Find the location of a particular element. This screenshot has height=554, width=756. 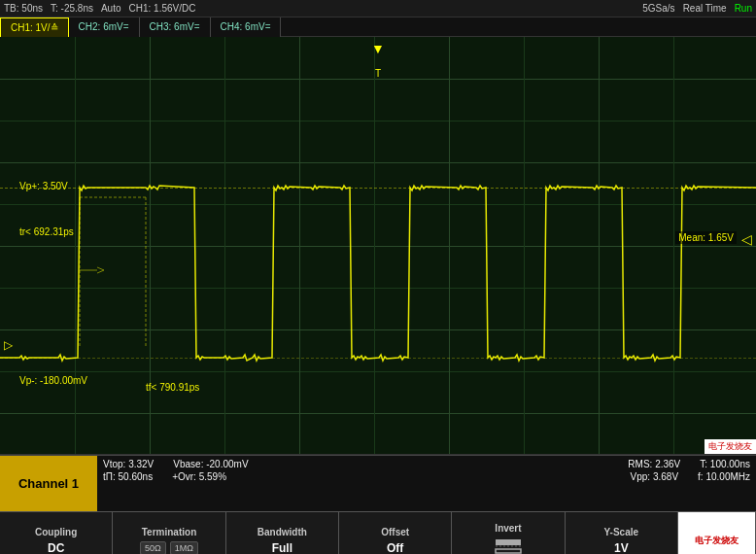

channel-label: Channel 1 is located at coordinates (49, 484).